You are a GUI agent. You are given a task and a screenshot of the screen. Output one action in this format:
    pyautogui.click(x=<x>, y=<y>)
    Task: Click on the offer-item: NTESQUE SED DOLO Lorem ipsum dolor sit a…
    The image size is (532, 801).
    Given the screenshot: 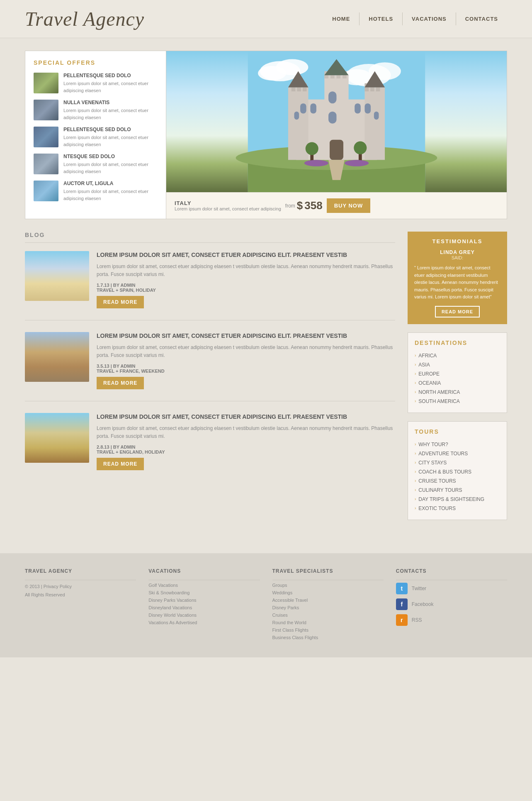 What is the action you would take?
    pyautogui.click(x=95, y=164)
    